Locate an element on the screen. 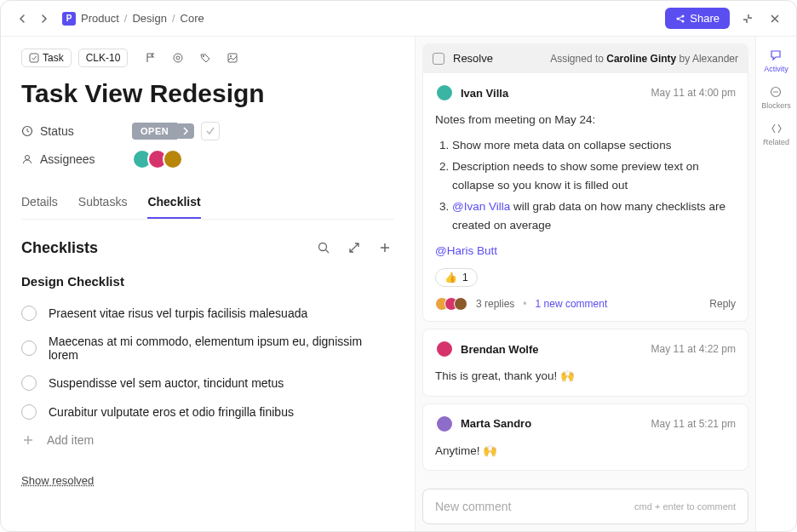 Image resolution: width=797 pixels, height=532 pixels. nav-back-button is located at coordinates (22, 19).